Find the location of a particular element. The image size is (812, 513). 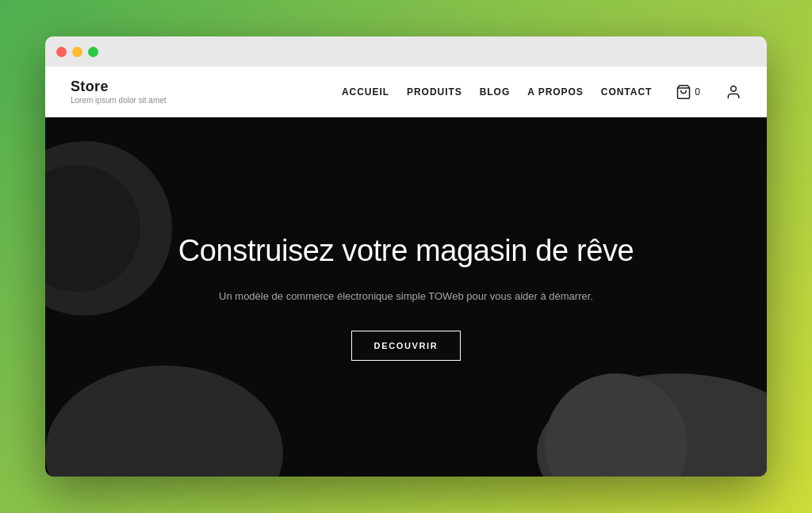

cart-count: 0 is located at coordinates (698, 92).